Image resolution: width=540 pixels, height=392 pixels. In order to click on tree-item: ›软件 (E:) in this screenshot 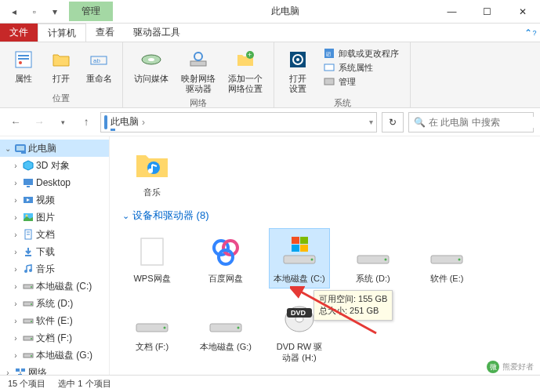, I will do `click(55, 321)`.